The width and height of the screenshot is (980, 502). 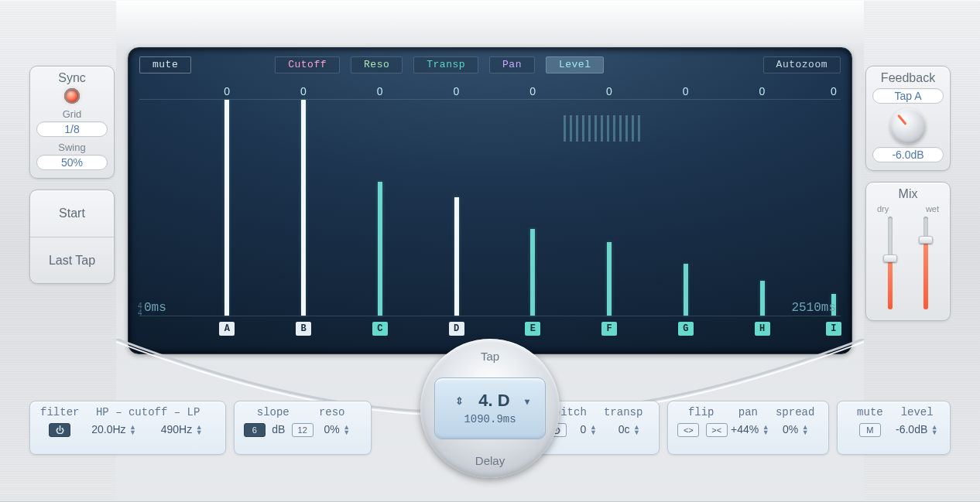 I want to click on tap-marker-I: I, so click(x=834, y=329).